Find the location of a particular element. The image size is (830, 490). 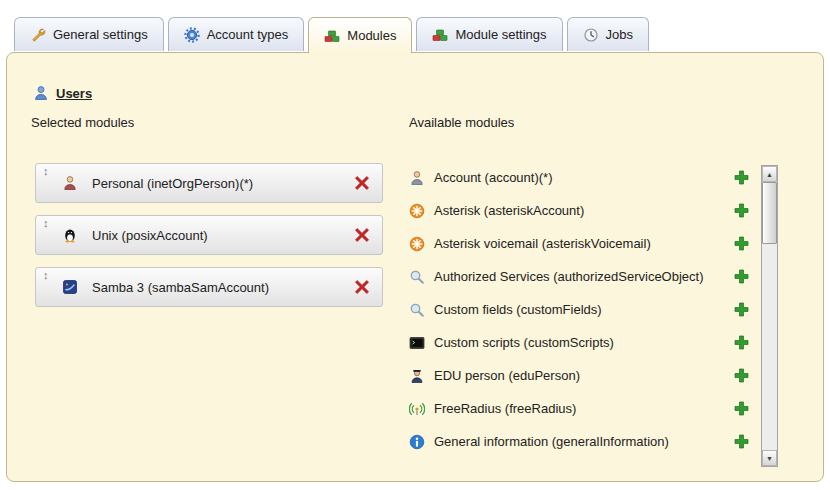

selected-modules-heading: Selected modules is located at coordinates (82, 122).